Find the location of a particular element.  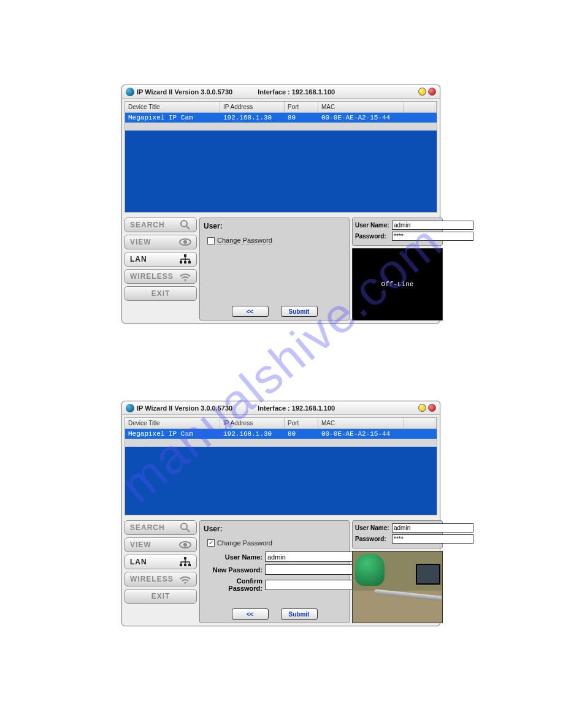

camera-preview-offline: Off-Line is located at coordinates (397, 284).